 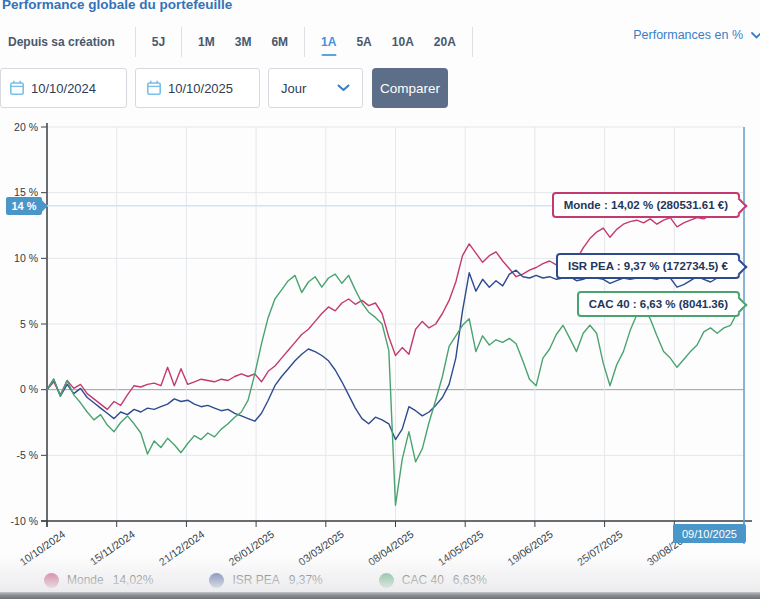 I want to click on legend-item-isr-pea: ISR PEA 9,37%, so click(x=266, y=580).